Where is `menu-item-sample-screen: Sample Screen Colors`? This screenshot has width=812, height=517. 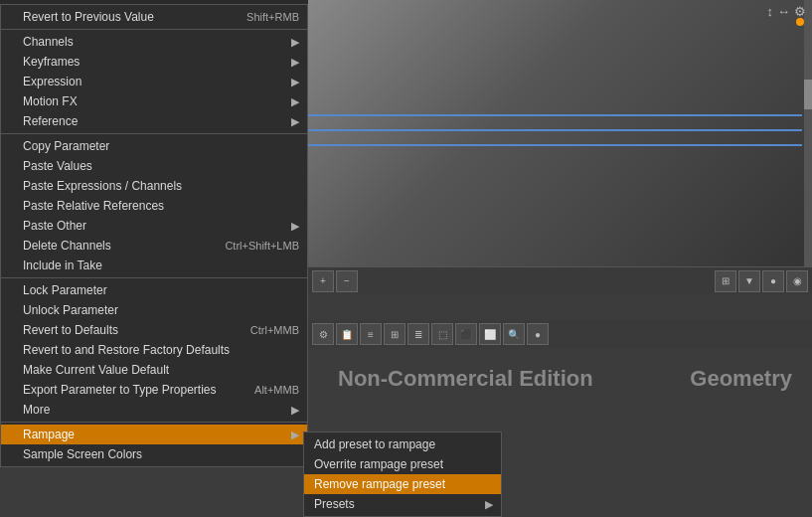 menu-item-sample-screen: Sample Screen Colors is located at coordinates (154, 454).